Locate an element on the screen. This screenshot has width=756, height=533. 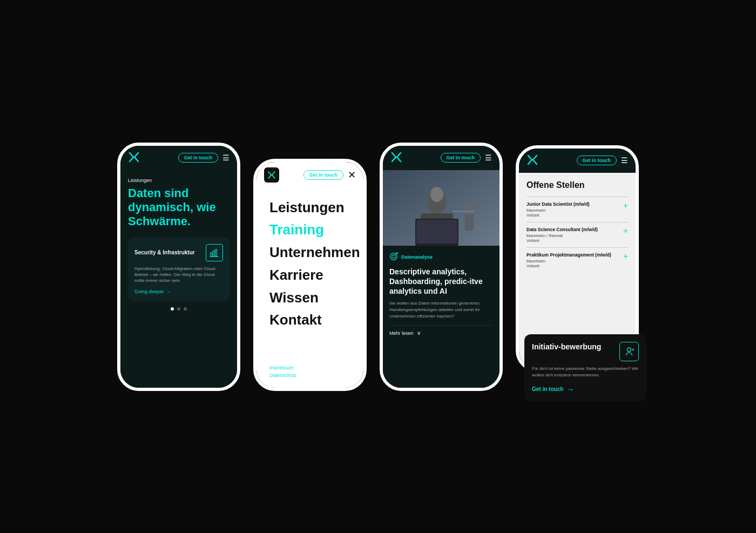
security-card: Security & Infrastruktur Hybridlösung, C… is located at coordinates (179, 269).